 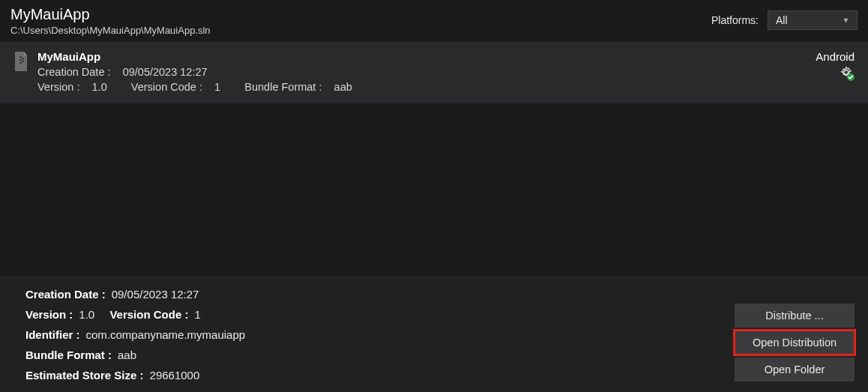 What do you see at coordinates (165, 72) in the screenshot?
I see `creation-date-value: 09/05/2023 12:27` at bounding box center [165, 72].